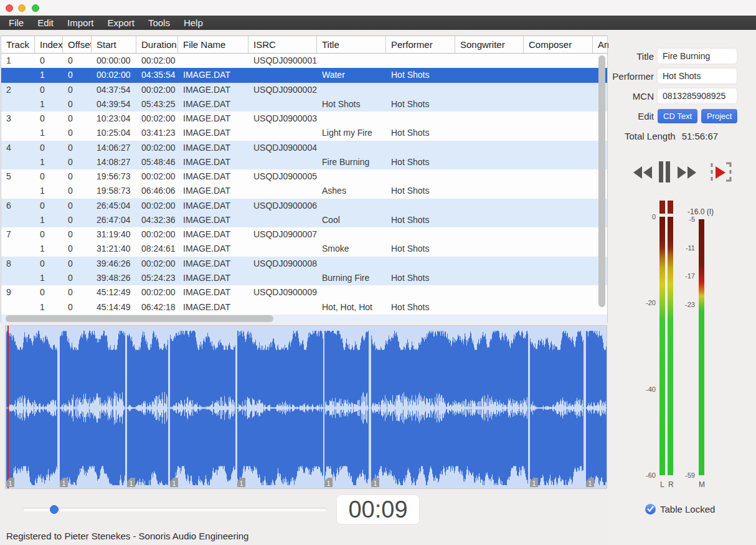  Describe the element at coordinates (304, 105) in the screenshot. I see `table-row: 1004:39:5405:43:25IMAGE.DATHot ShotsHot …` at that location.